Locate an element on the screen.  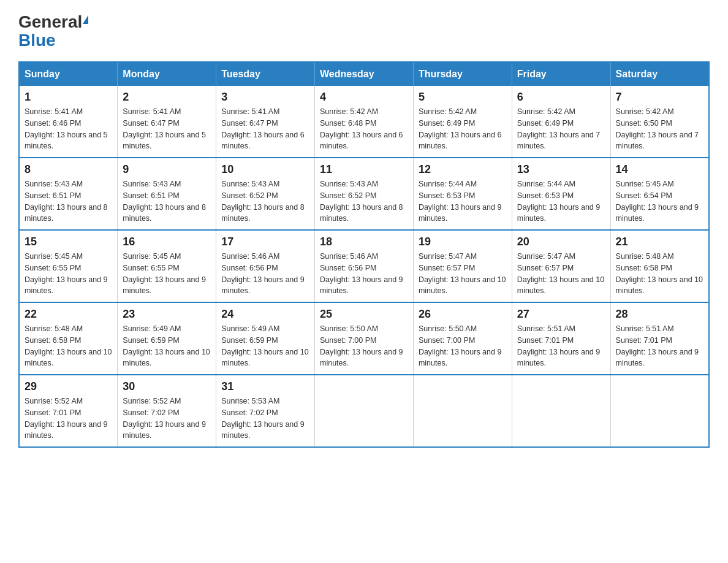
day-cell: 3 Sunrise: 5:41 AM Sunset: 6:47 PM Dayli… is located at coordinates (266, 121).